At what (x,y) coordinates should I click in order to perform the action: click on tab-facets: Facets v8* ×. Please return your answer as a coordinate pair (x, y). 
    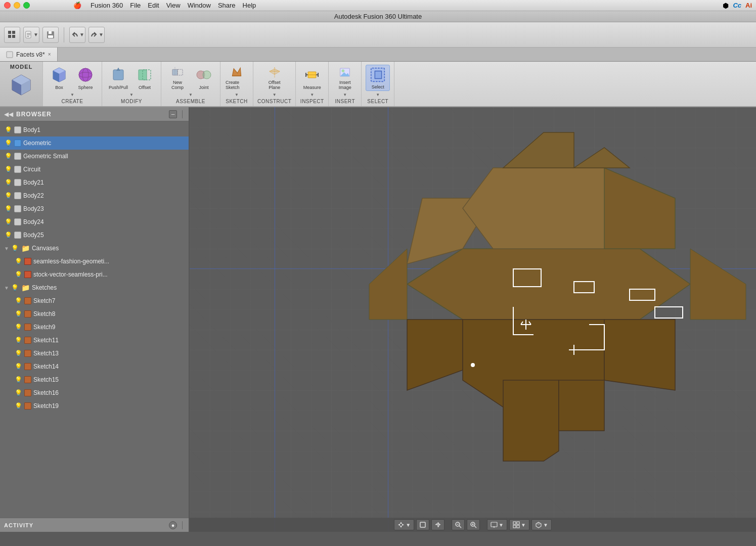
    Looking at the image, I should click on (29, 55).